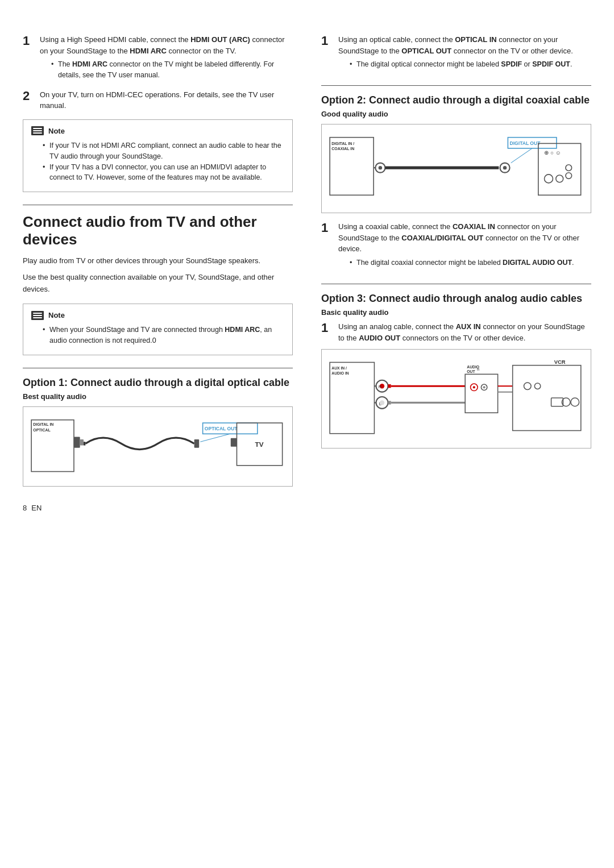 Image resolution: width=614 pixels, height=868 pixels. What do you see at coordinates (158, 261) in the screenshot?
I see `section-body-1: Play audio from TV or other devices thro…` at bounding box center [158, 261].